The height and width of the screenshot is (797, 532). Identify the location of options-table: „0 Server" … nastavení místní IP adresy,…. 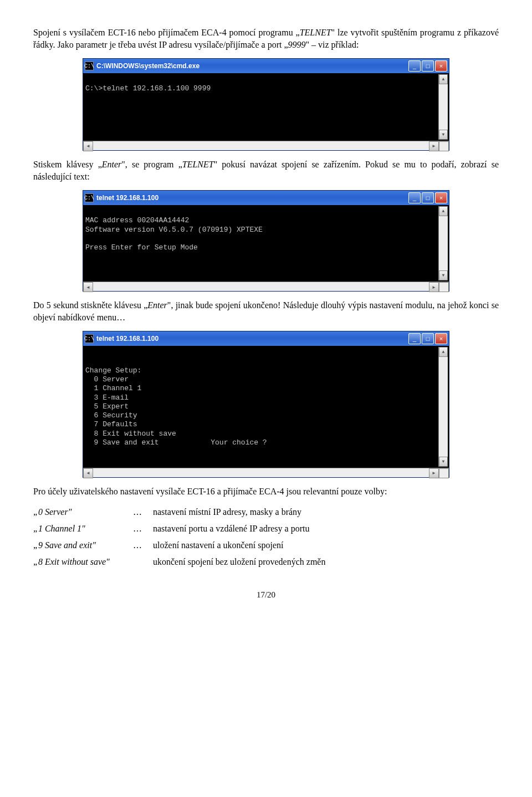
(180, 537).